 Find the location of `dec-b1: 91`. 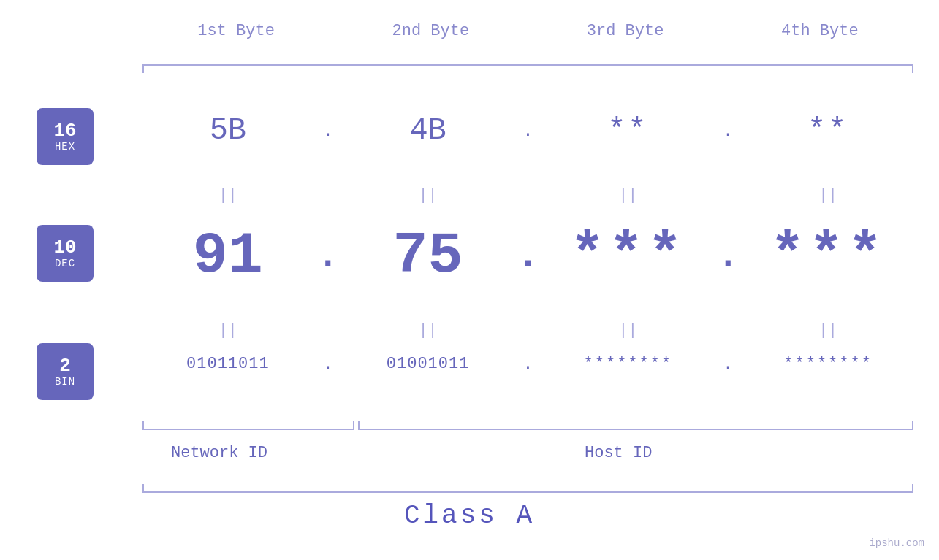

dec-b1: 91 is located at coordinates (228, 256).